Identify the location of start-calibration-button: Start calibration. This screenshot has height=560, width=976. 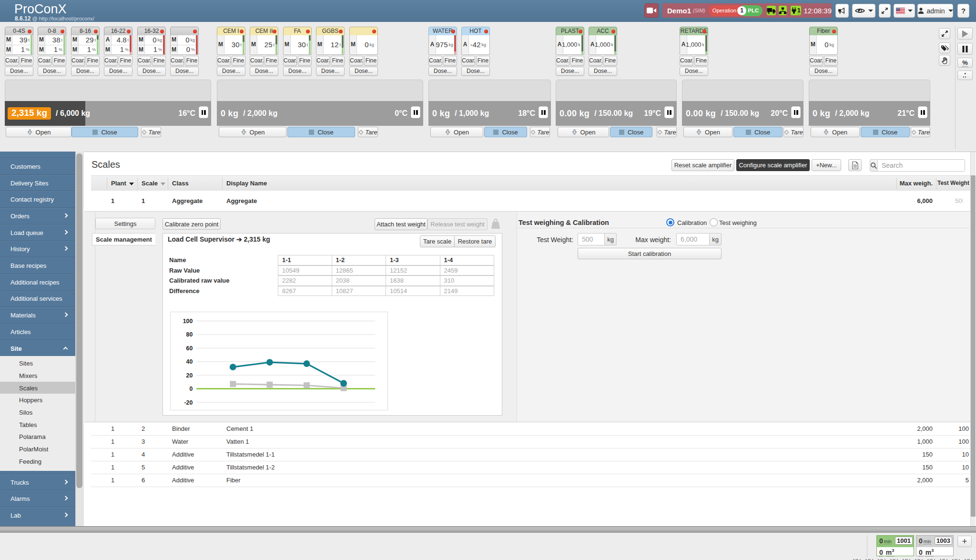
(650, 254).